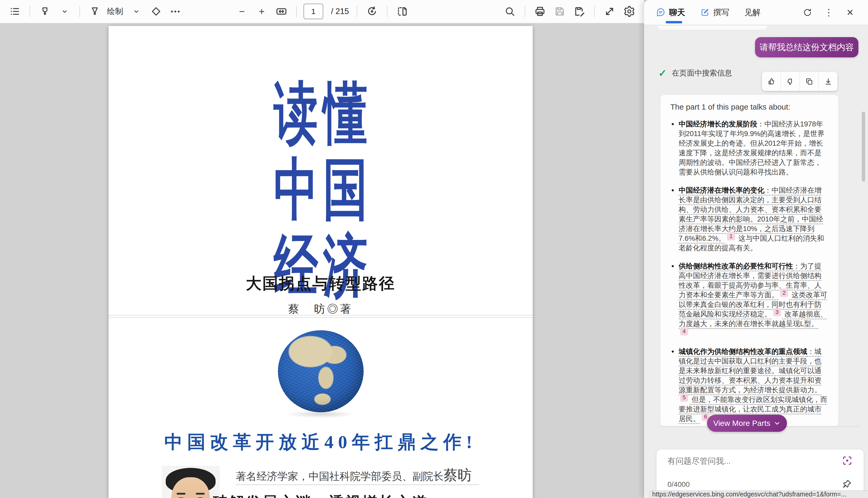 Image resolution: width=868 pixels, height=498 pixels. Describe the element at coordinates (742, 423) in the screenshot. I see `view-more-label: View More Parts` at that location.